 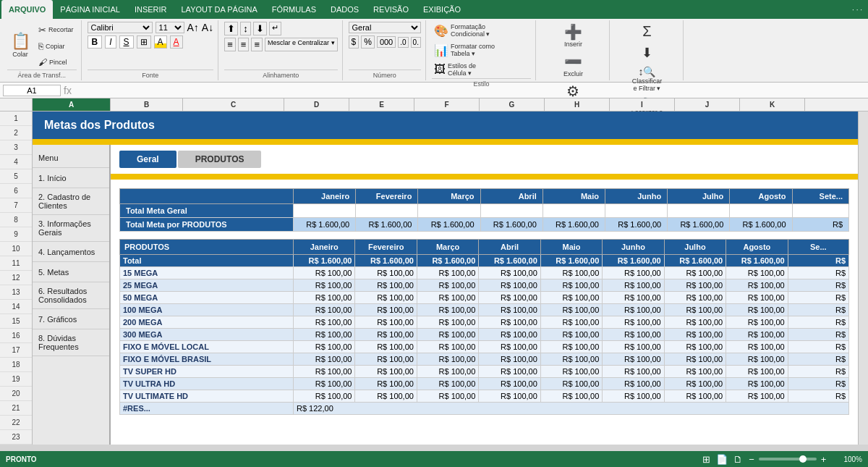 I want to click on row-num-16: 16, so click(x=16, y=336).